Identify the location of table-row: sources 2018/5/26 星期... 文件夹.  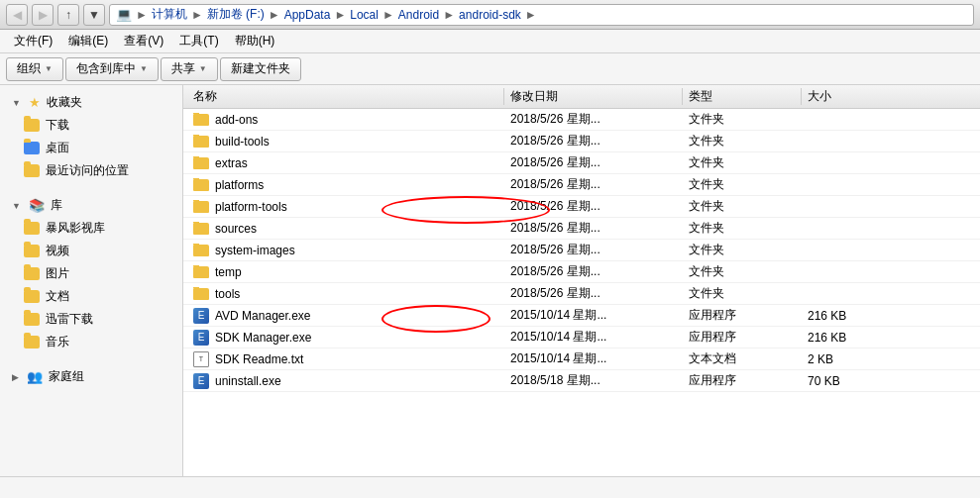
(582, 229).